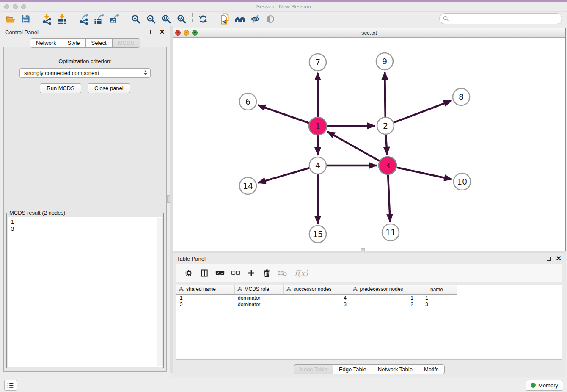  What do you see at coordinates (186, 33) in the screenshot?
I see `network-window-controls: ✕ − +` at bounding box center [186, 33].